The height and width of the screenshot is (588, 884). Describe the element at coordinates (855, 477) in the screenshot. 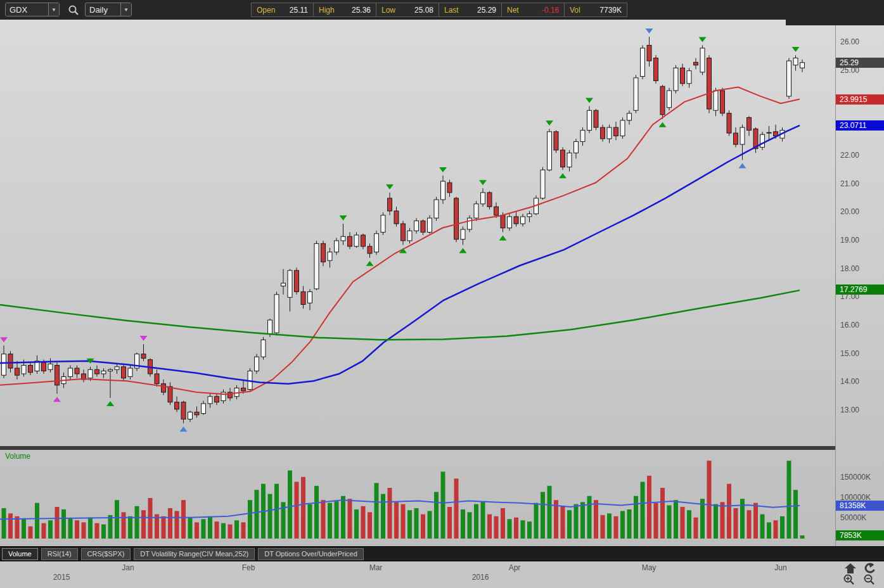

I see `volume-tick-label: 150000K` at that location.